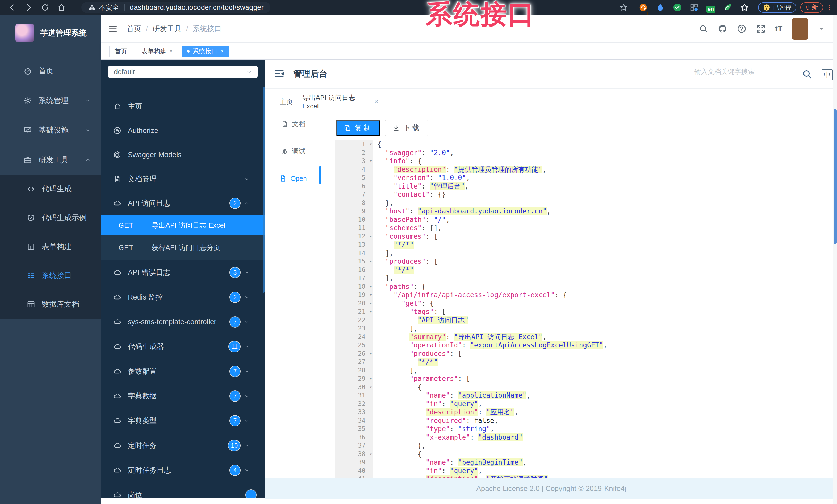 This screenshot has height=504, width=837. I want to click on line-number: 28, so click(354, 371).